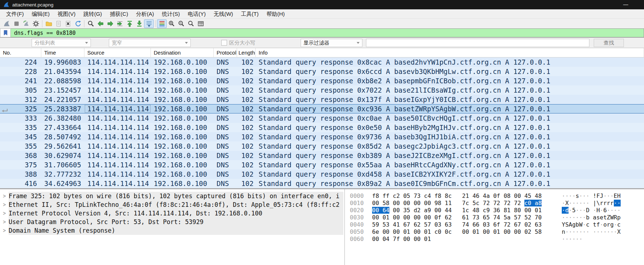 The image size is (644, 265). I want to click on packet-row: 41634.624963114.114.114.114192.168.0.100…, so click(322, 183).